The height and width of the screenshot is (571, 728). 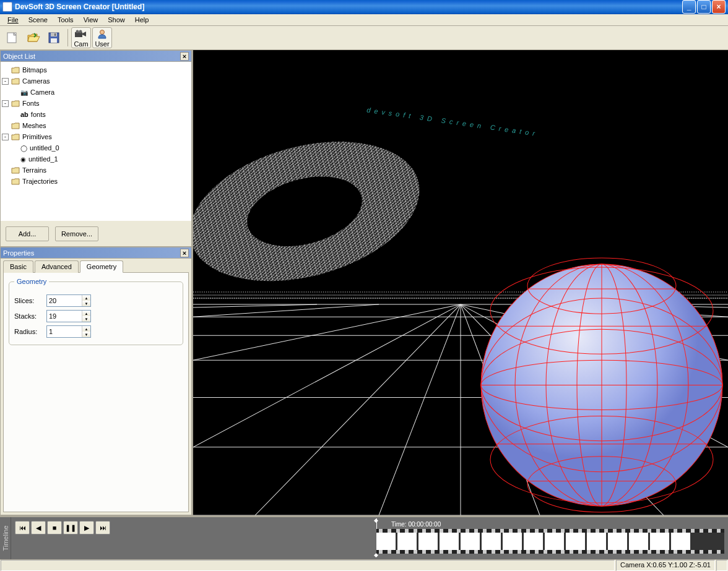 I want to click on toolbar: Cam User, so click(x=364, y=38).